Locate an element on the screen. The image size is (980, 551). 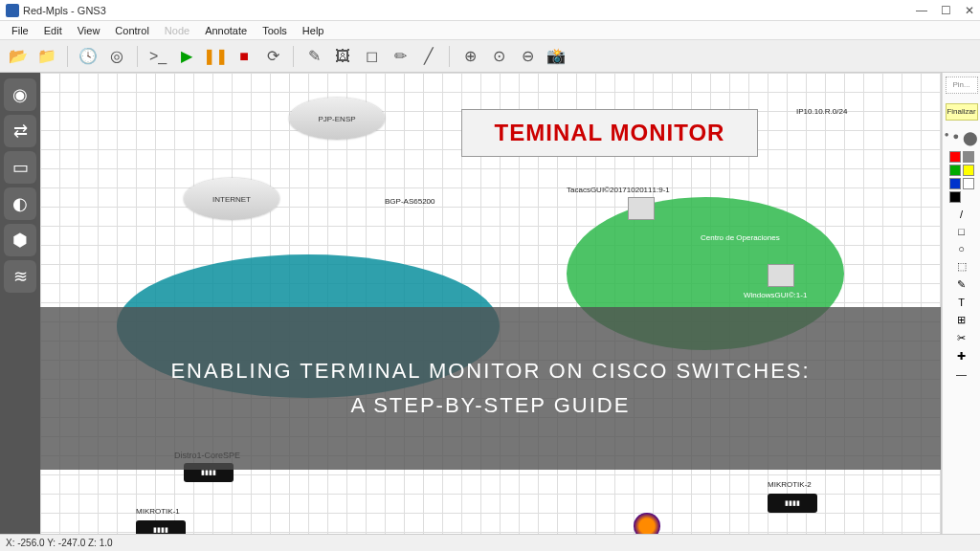
zoom-out-button: ⊖ is located at coordinates (527, 56).